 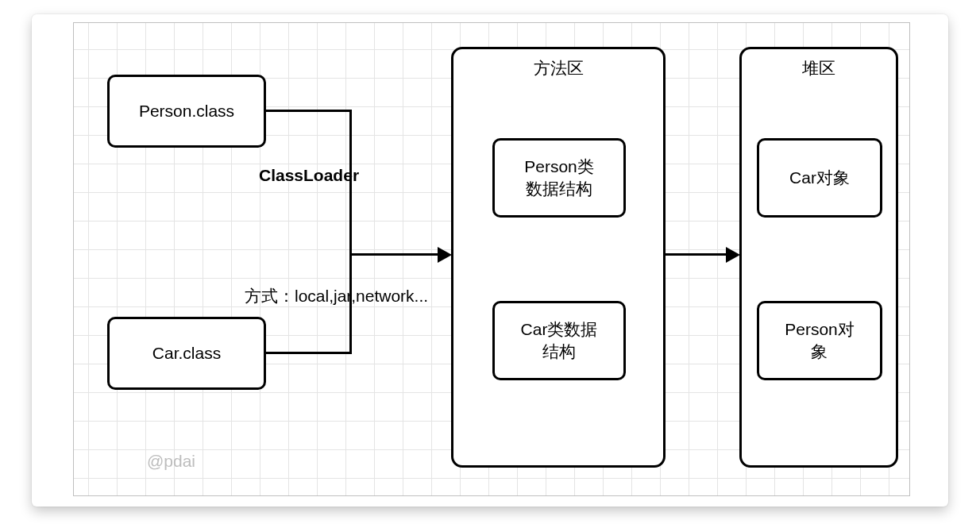 What do you see at coordinates (187, 353) in the screenshot?
I see `box-car-class: Car.class` at bounding box center [187, 353].